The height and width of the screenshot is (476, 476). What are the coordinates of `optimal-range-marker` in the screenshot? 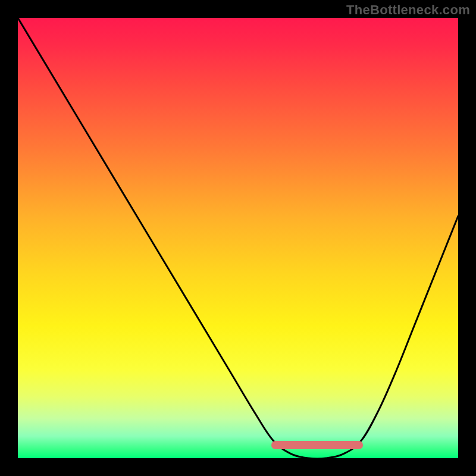 It's located at (317, 445).